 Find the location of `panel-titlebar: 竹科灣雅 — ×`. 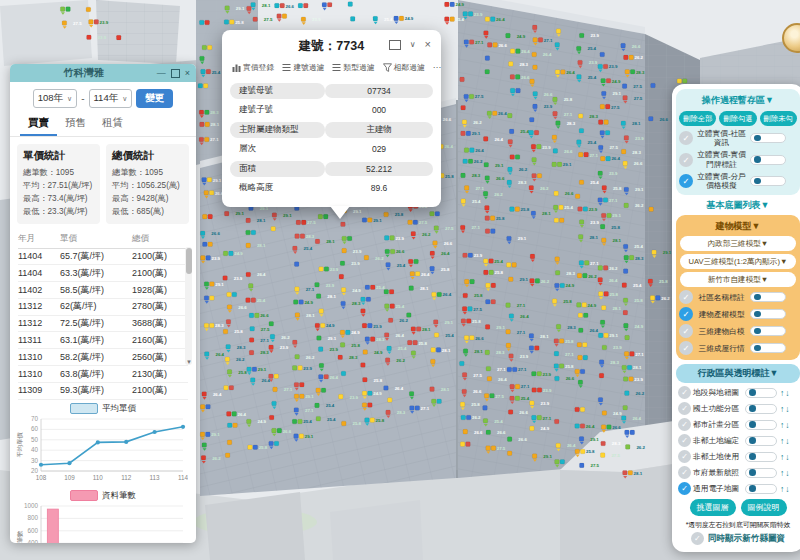

panel-titlebar: 竹科灣雅 — × is located at coordinates (103, 73).